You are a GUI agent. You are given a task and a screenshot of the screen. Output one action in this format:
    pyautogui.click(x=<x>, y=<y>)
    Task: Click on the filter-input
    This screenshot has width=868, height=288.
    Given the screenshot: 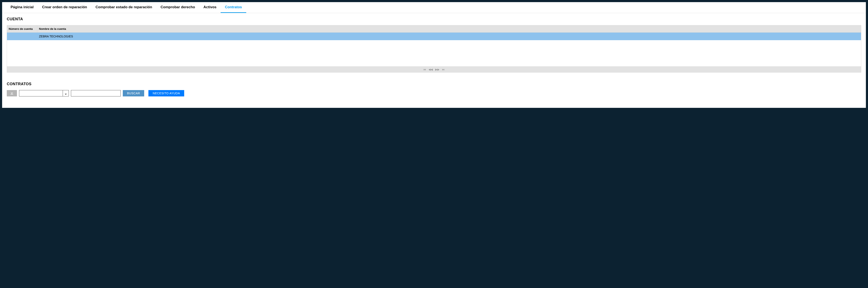 What is the action you would take?
    pyautogui.click(x=96, y=94)
    